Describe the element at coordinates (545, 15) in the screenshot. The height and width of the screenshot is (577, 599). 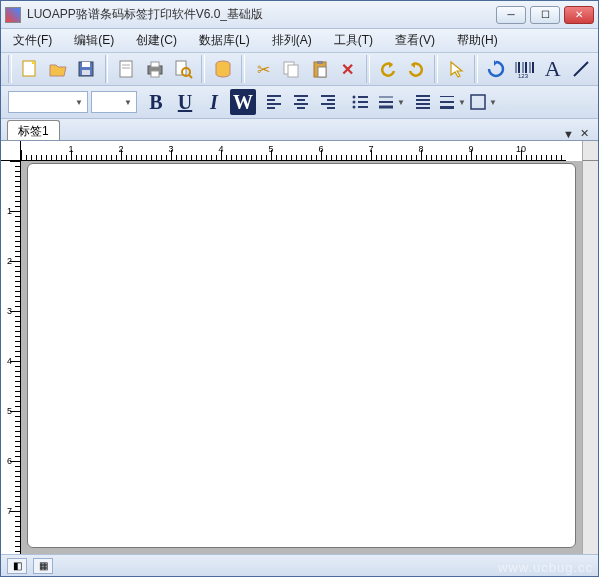
I see `window-controls: ─ ☐ ✕` at that location.